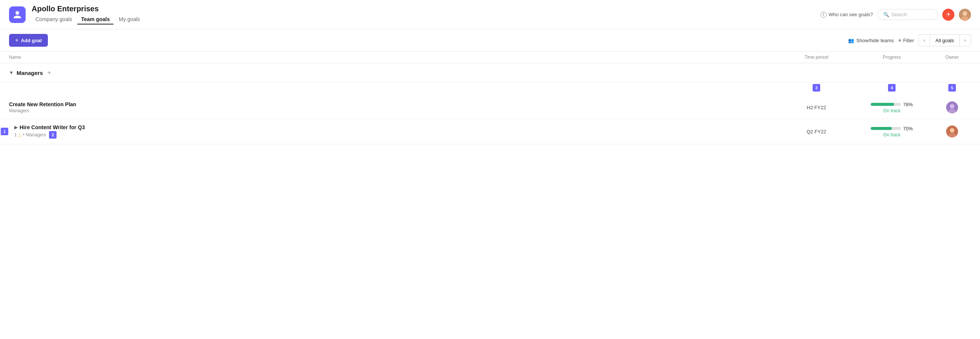 The height and width of the screenshot is (339, 980). I want to click on badge-5: 5, so click(952, 88).